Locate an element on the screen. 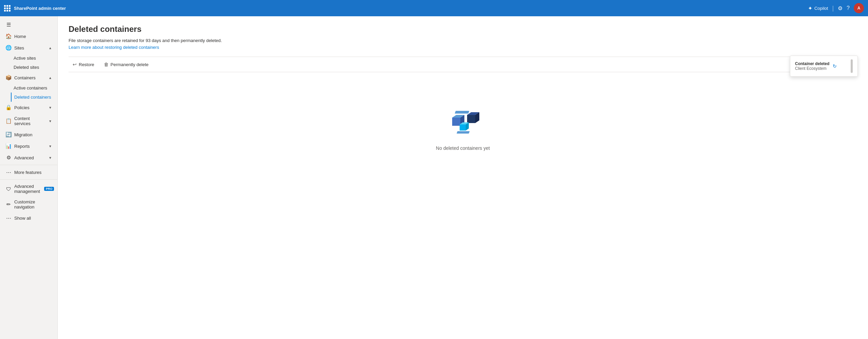  toast-subtitle: Client Ecosystem is located at coordinates (812, 68).